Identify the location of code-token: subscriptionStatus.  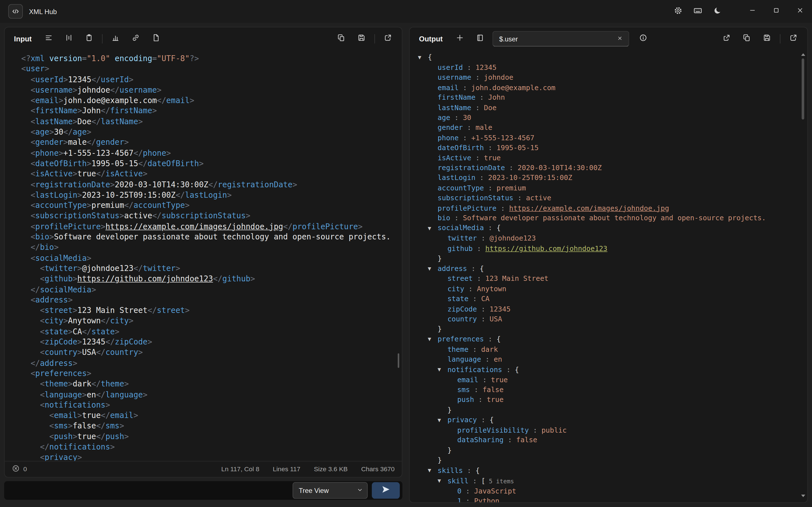
(77, 216).